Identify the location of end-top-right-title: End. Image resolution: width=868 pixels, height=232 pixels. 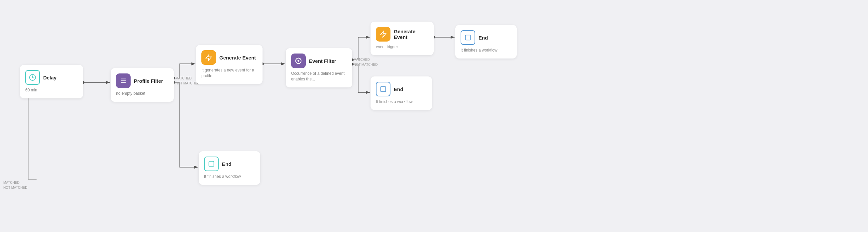
(483, 38).